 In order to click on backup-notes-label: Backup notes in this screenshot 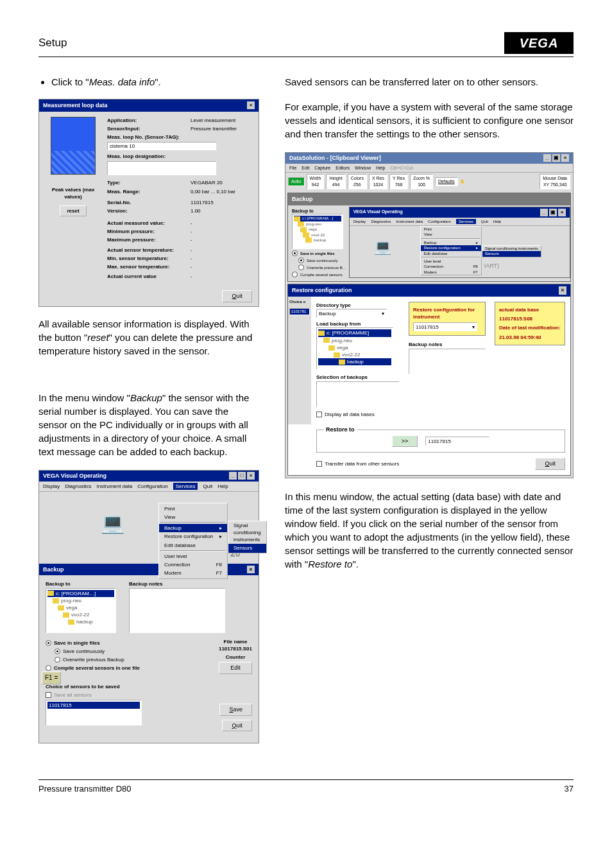, I will do `click(177, 584)`.